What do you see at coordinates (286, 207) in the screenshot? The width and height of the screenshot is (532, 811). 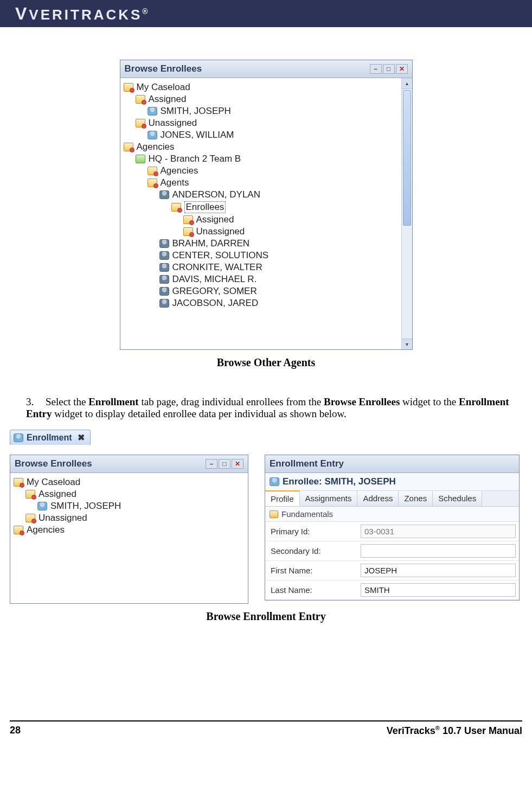 I see `tree-folder-enrollees-selected: Enrollees` at bounding box center [286, 207].